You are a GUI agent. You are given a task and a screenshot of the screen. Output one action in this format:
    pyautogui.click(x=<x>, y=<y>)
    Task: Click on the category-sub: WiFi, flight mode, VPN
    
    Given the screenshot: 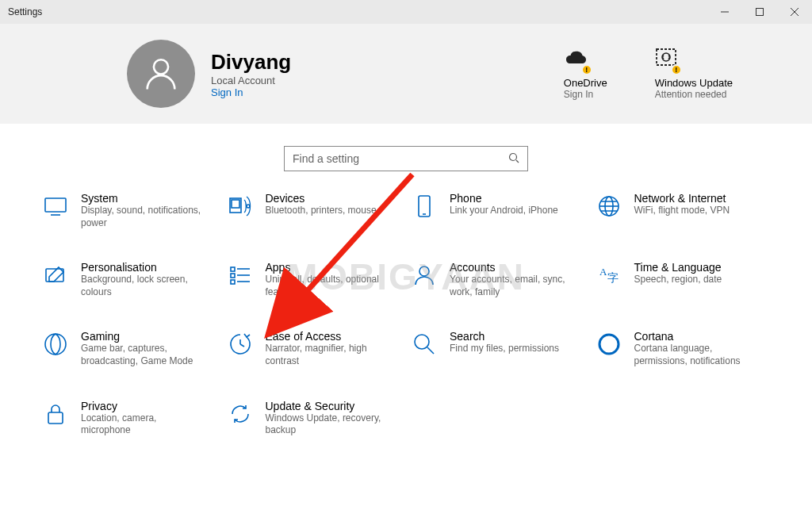 What is the action you would take?
    pyautogui.click(x=682, y=211)
    